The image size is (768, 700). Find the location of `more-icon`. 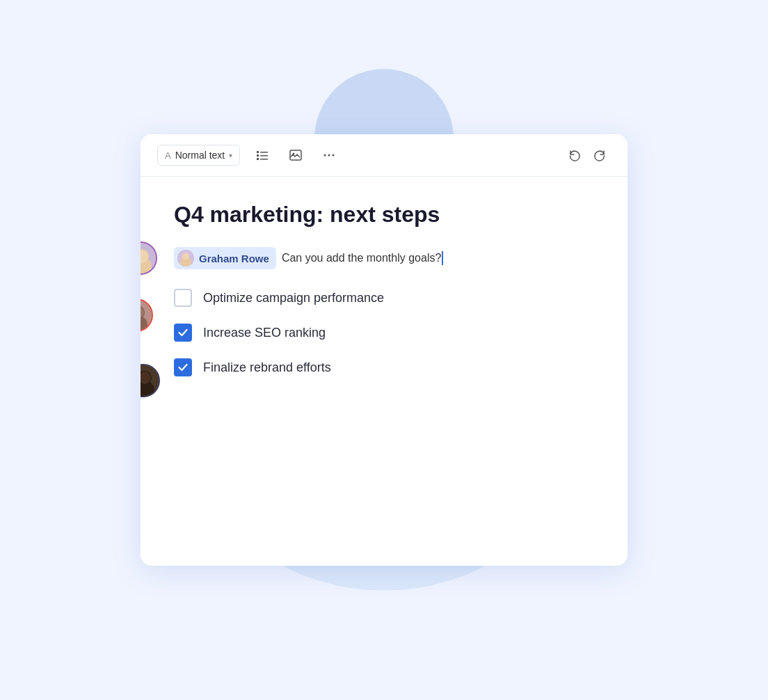

more-icon is located at coordinates (329, 155).